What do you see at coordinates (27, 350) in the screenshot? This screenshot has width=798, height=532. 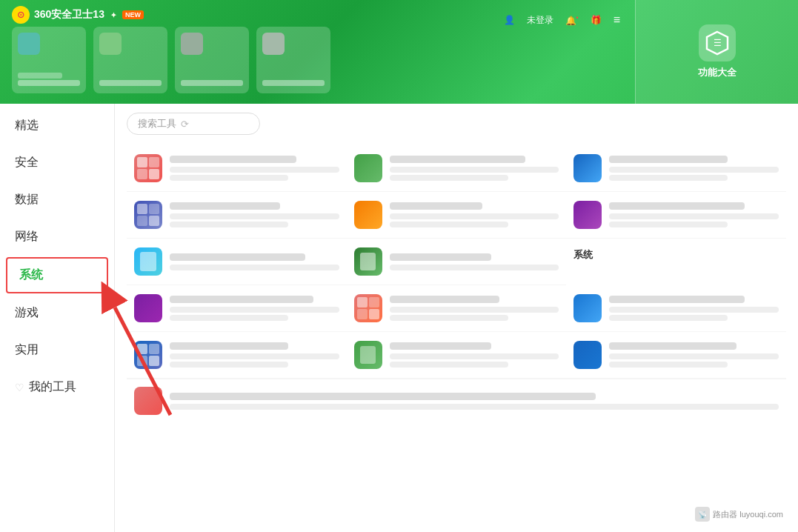 I see `shiyong-label: 实用` at bounding box center [27, 350].